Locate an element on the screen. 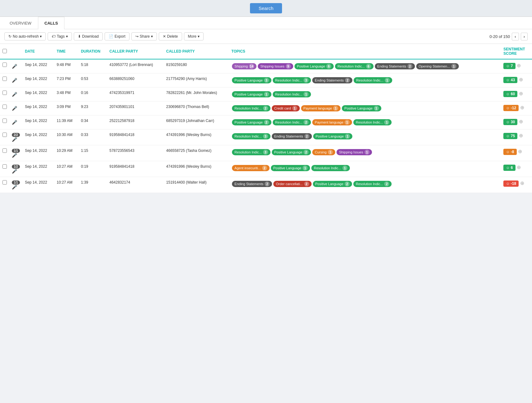 Image resolution: width=532 pixels, height=403 pixels. tabs-bar: OVERVIEW CALLS is located at coordinates (266, 23).